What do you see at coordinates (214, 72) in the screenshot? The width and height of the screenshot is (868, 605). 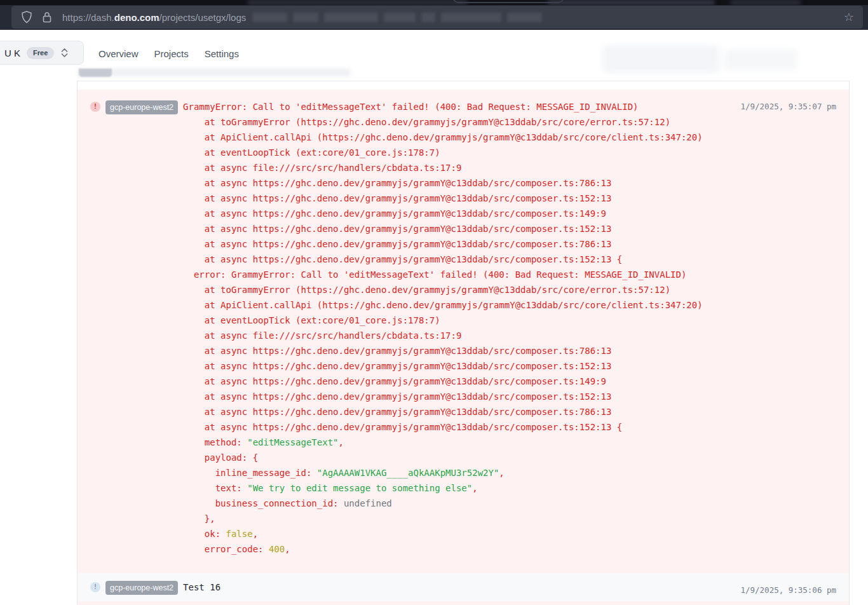 I see `redacted-cutoff-log` at bounding box center [214, 72].